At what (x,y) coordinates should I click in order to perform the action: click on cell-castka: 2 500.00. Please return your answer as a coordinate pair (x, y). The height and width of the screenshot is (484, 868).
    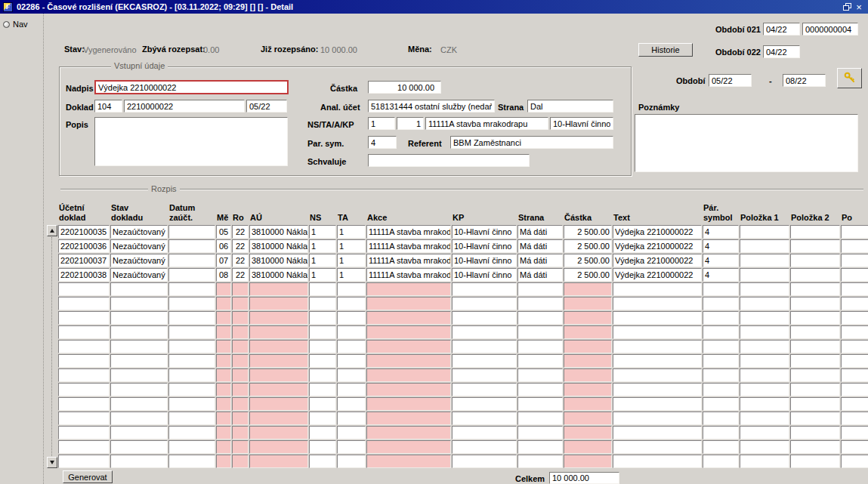
    Looking at the image, I should click on (588, 260).